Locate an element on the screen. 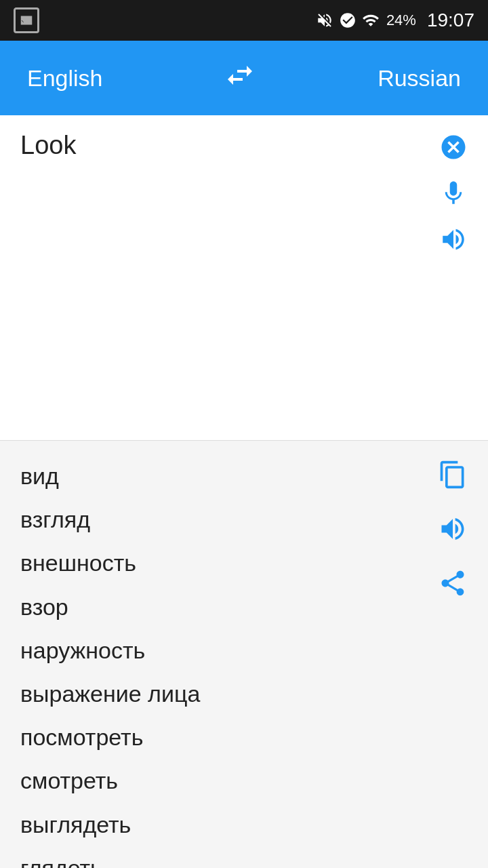  clock: 19:07 is located at coordinates (451, 20).